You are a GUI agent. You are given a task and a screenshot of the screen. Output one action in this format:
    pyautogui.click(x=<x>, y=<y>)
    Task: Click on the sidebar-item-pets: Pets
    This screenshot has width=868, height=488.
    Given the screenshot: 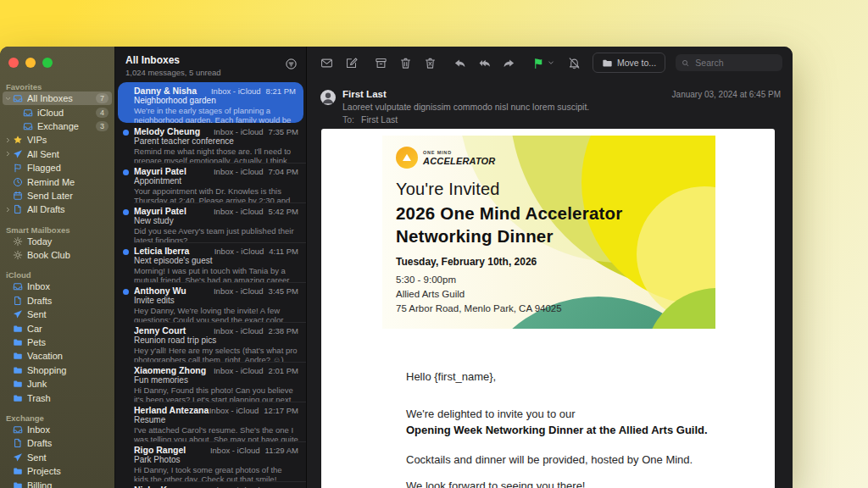 What is the action you would take?
    pyautogui.click(x=58, y=342)
    